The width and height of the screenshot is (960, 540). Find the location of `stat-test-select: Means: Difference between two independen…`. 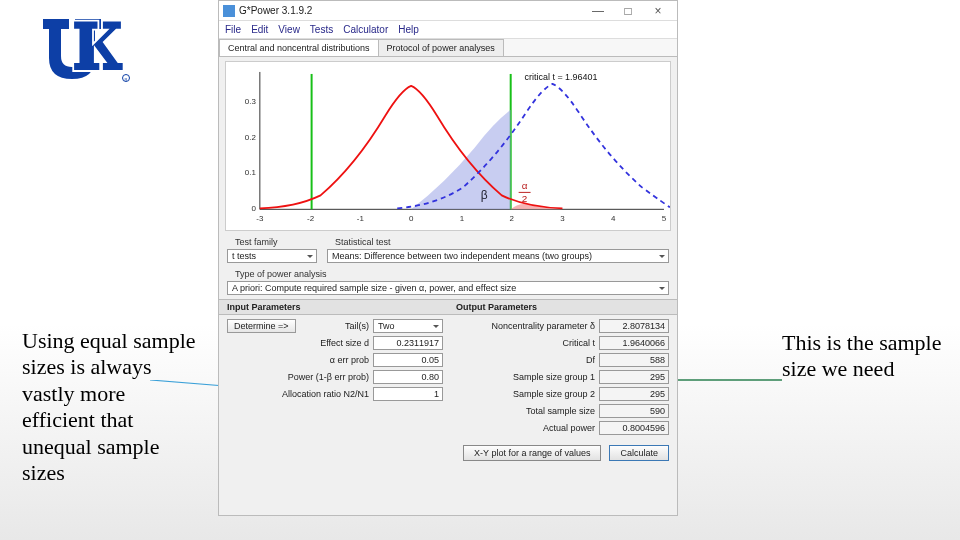

stat-test-select: Means: Difference between two independen… is located at coordinates (498, 256).